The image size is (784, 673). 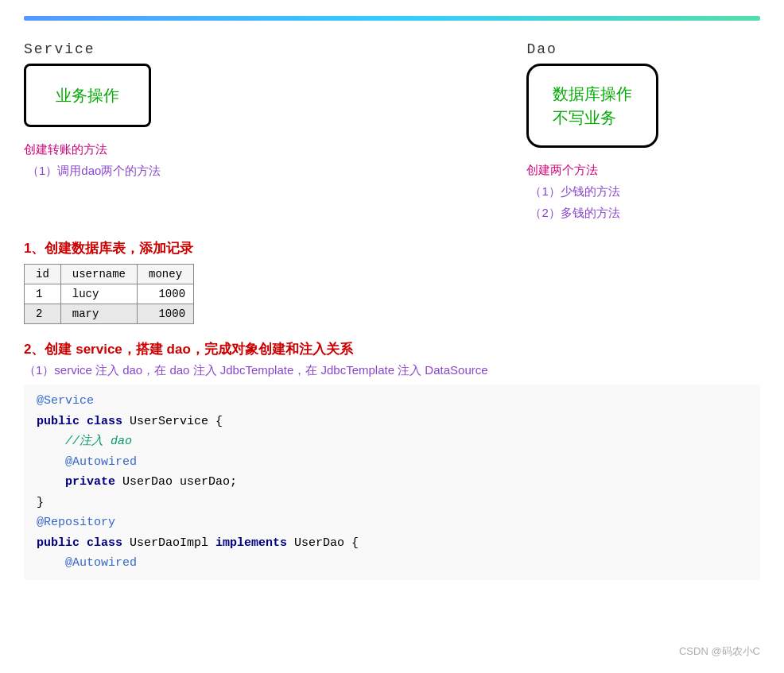 I want to click on dao-box-text: 数据库操作 不写业务, so click(x=592, y=106).